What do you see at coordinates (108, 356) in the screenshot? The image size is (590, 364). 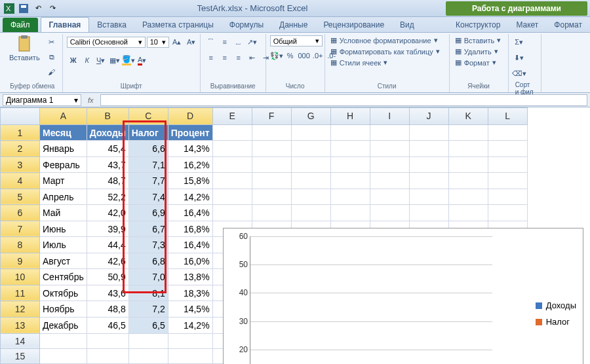 I see `cell-B15` at bounding box center [108, 356].